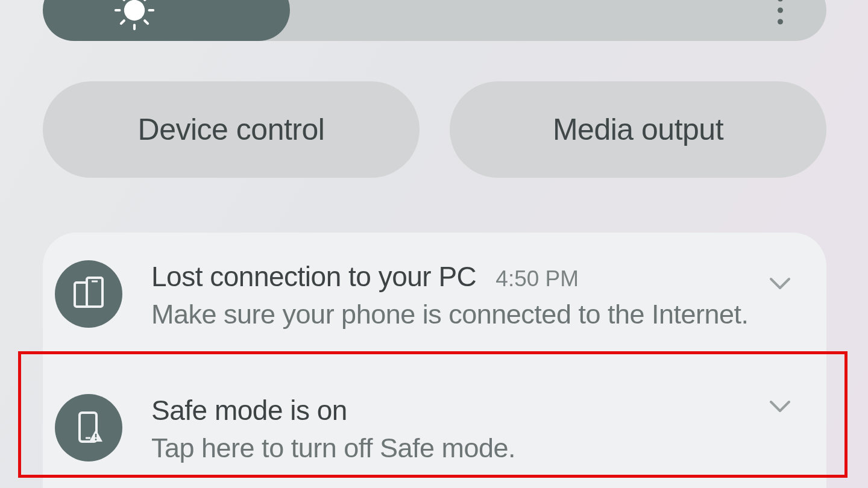 The image size is (868, 488). I want to click on notification-title: Safe mode is on, so click(250, 410).